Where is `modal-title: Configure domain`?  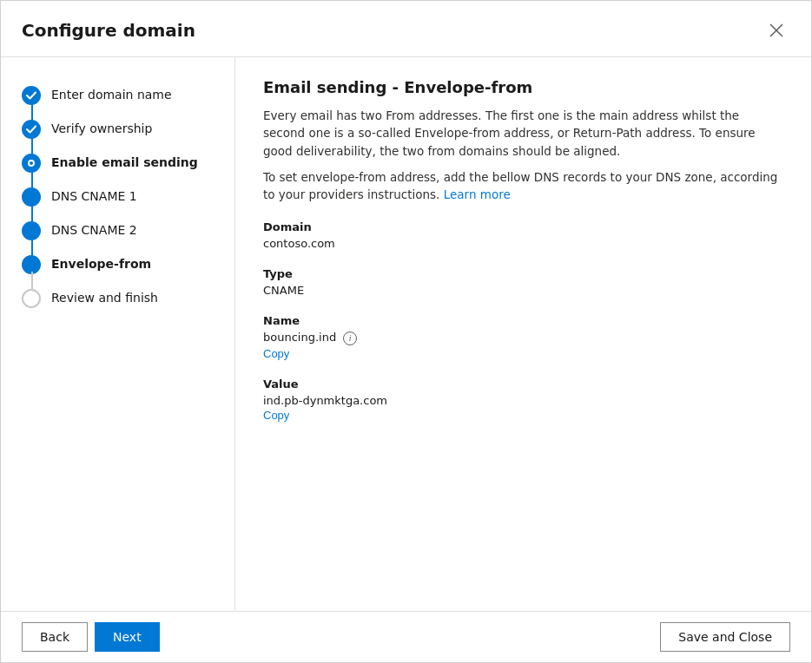
modal-title: Configure domain is located at coordinates (109, 30).